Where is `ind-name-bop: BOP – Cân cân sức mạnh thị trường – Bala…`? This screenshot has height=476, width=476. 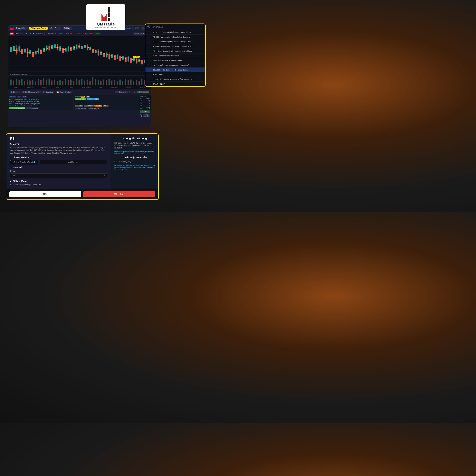 ind-name-bop: BOP – Cân cân sức mạnh thị trường – Bala… is located at coordinates (178, 79).